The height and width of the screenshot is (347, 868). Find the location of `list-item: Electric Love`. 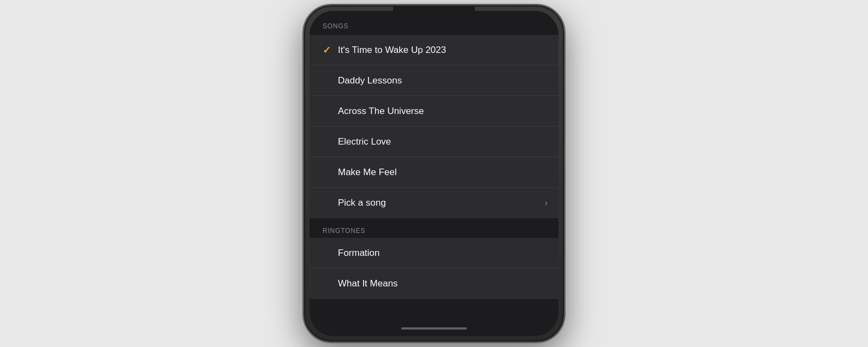

list-item: Electric Love is located at coordinates (434, 142).